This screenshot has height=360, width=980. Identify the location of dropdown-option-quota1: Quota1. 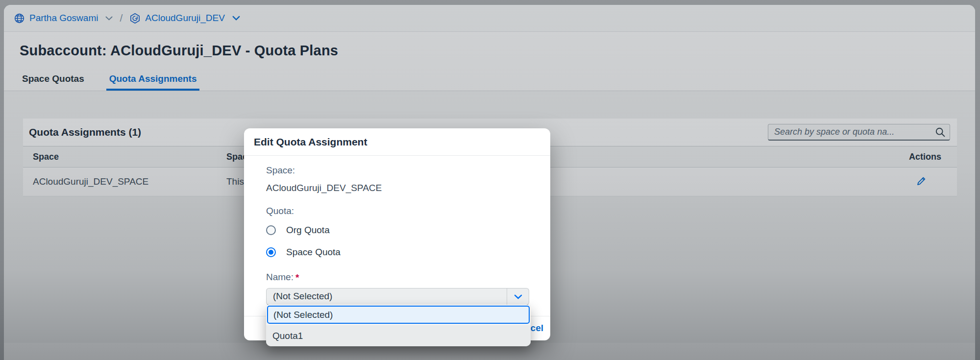
(398, 336).